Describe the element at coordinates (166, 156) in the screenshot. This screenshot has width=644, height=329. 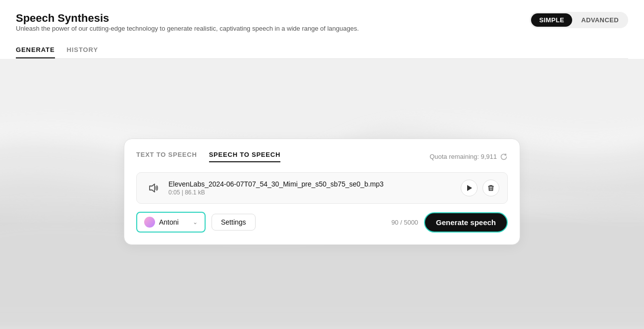
I see `card-tab-text-to-speech: TEXT TO SPEECH` at that location.